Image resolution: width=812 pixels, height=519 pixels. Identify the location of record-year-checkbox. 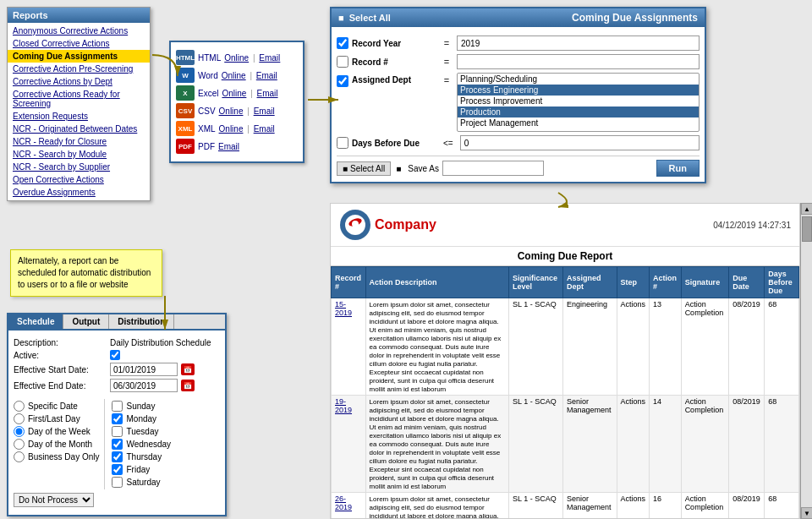
(343, 43).